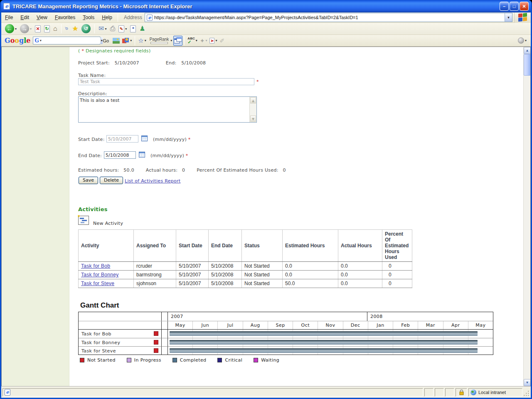 The image size is (532, 399). I want to click on google-search-box: G ▾ ▾, so click(66, 41).